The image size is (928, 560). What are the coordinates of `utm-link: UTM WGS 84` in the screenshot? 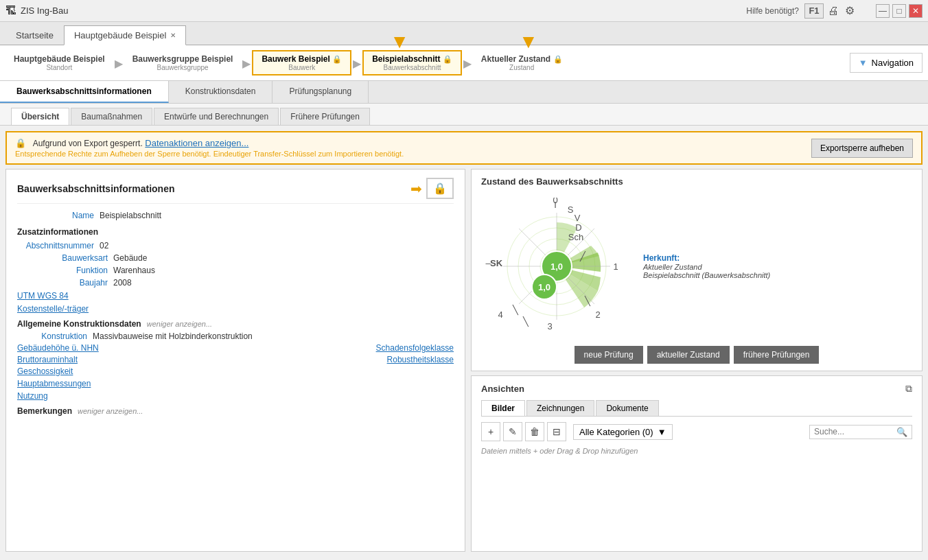 It's located at (43, 296).